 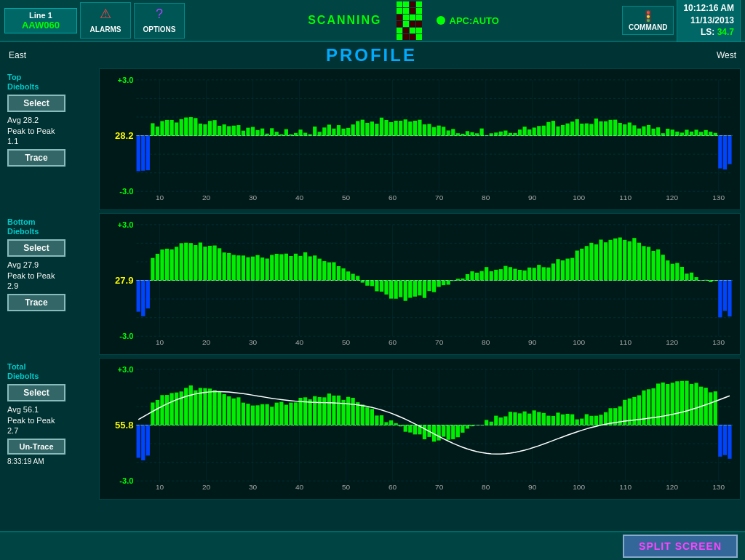 I want to click on total-untrace-button: Un-Trace, so click(x=36, y=447).